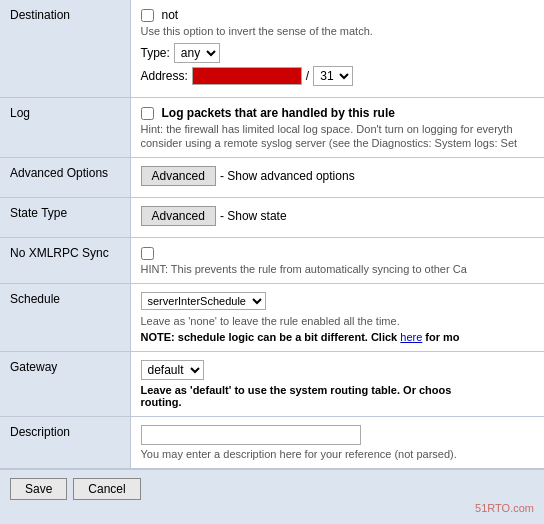  What do you see at coordinates (288, 176) in the screenshot?
I see `advanced-options-hint: - Show advanced options` at bounding box center [288, 176].